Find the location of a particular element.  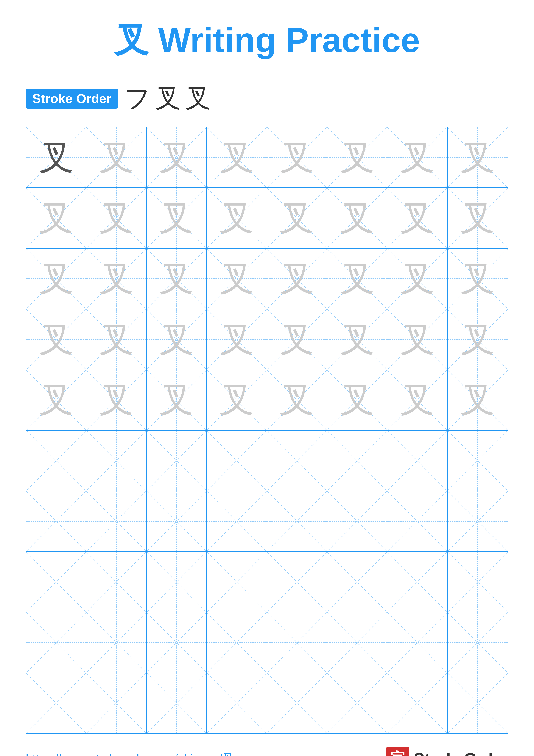

stroke-chars: フ 叉 叉 is located at coordinates (168, 99).